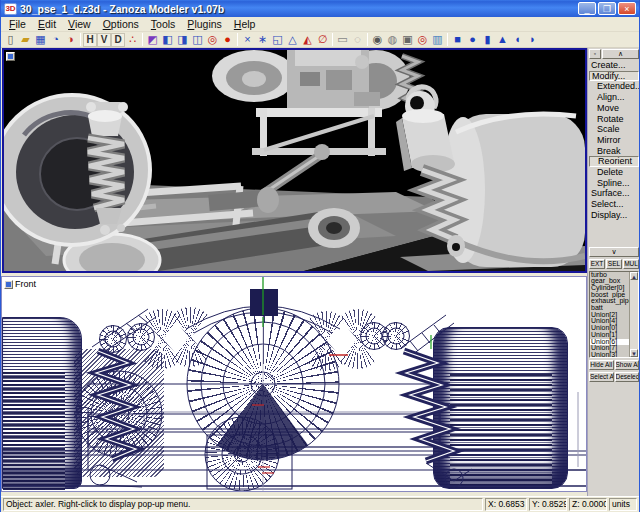  I want to click on view-flat-icon: ◨, so click(182, 40).